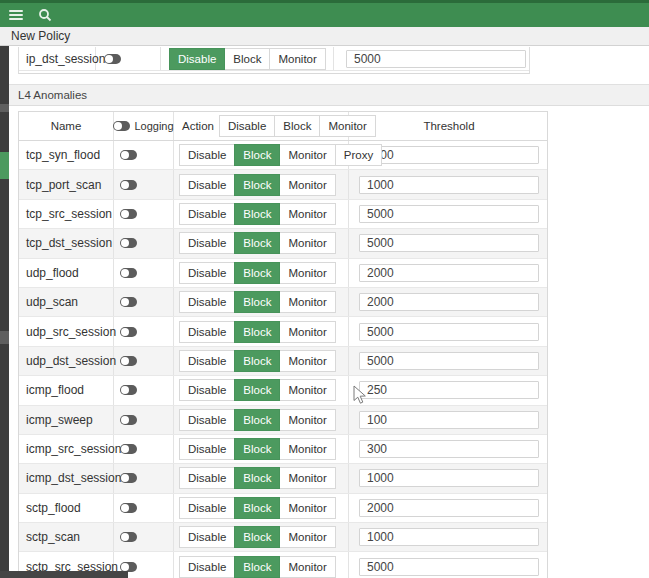 Image resolution: width=649 pixels, height=578 pixels. Describe the element at coordinates (247, 126) in the screenshot. I see `action-all-disable-button: Disable` at that location.